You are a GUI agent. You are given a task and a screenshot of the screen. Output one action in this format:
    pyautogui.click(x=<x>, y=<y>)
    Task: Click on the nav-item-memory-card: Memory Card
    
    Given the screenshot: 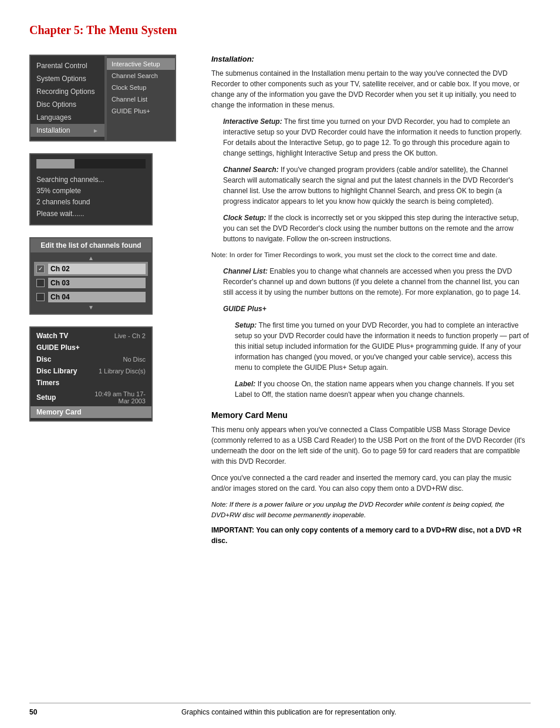 What is the action you would take?
    pyautogui.click(x=91, y=412)
    